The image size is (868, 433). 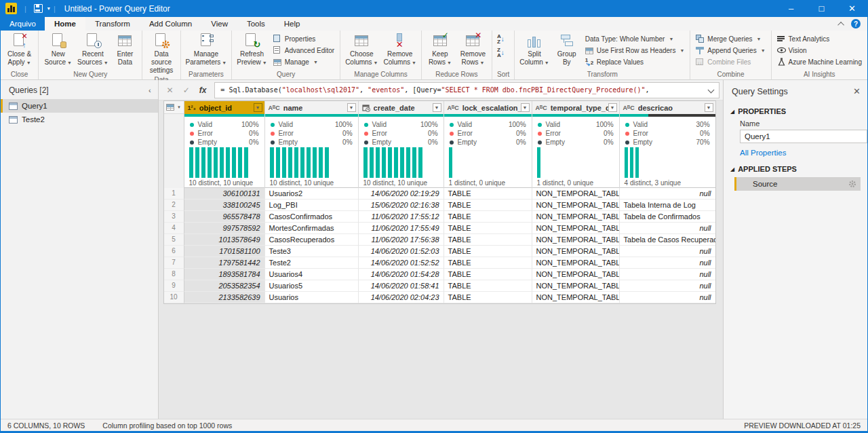 What do you see at coordinates (473, 50) in the screenshot?
I see `remove-rows-button: ✕ Remove Rows▼` at bounding box center [473, 50].